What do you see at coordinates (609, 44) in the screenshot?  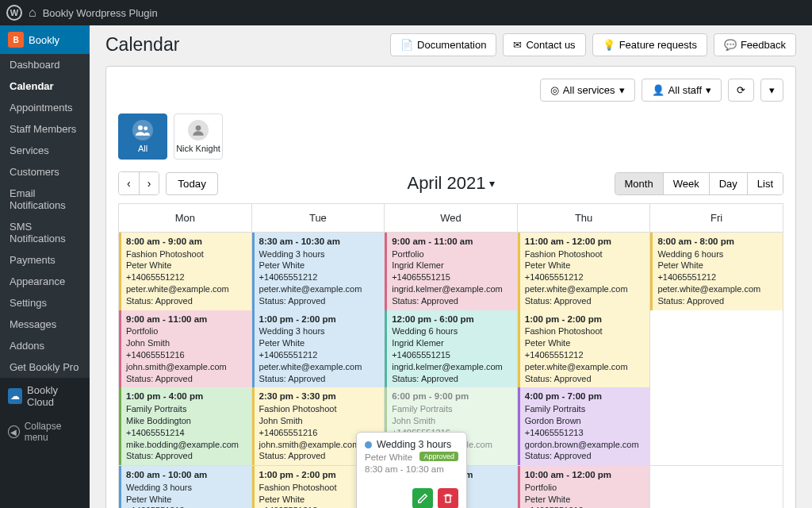 I see `bulb-icon: 💡` at bounding box center [609, 44].